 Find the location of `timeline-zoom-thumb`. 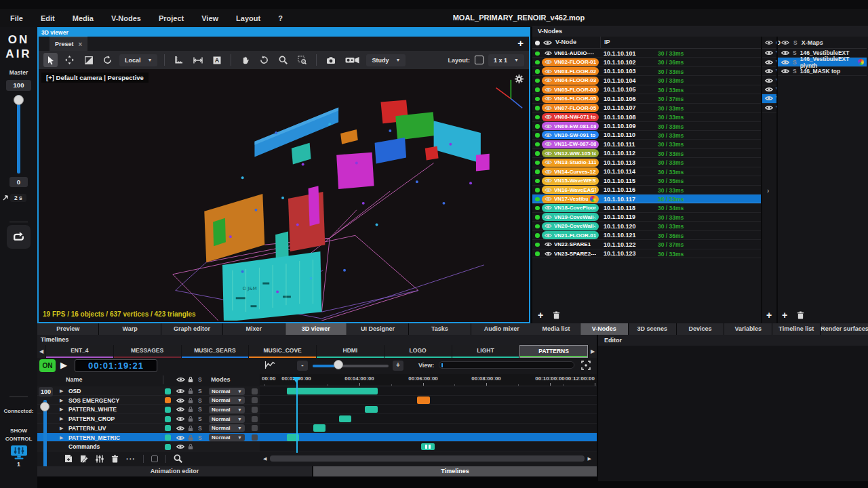

timeline-zoom-thumb is located at coordinates (338, 365).